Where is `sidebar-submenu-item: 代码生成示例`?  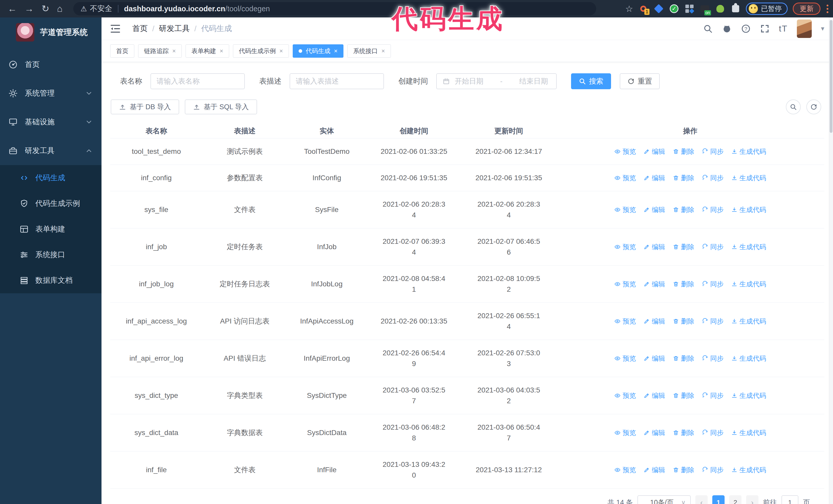 sidebar-submenu-item: 代码生成示例 is located at coordinates (51, 203).